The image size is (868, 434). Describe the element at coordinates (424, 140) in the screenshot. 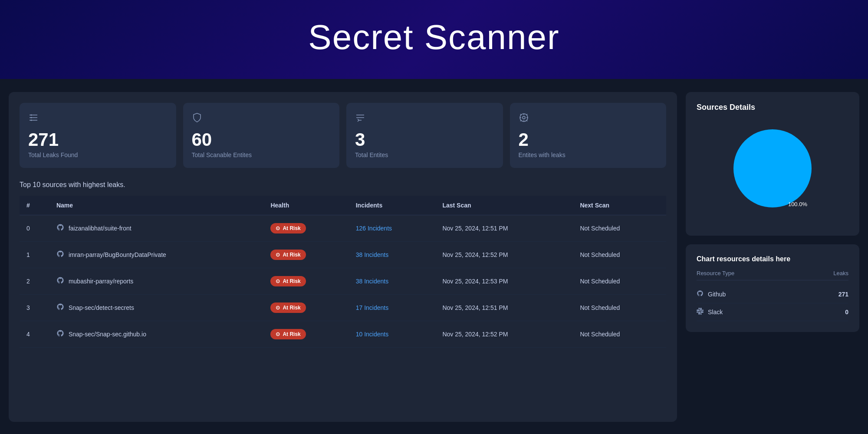

I see `stat-number-entities: 3` at that location.